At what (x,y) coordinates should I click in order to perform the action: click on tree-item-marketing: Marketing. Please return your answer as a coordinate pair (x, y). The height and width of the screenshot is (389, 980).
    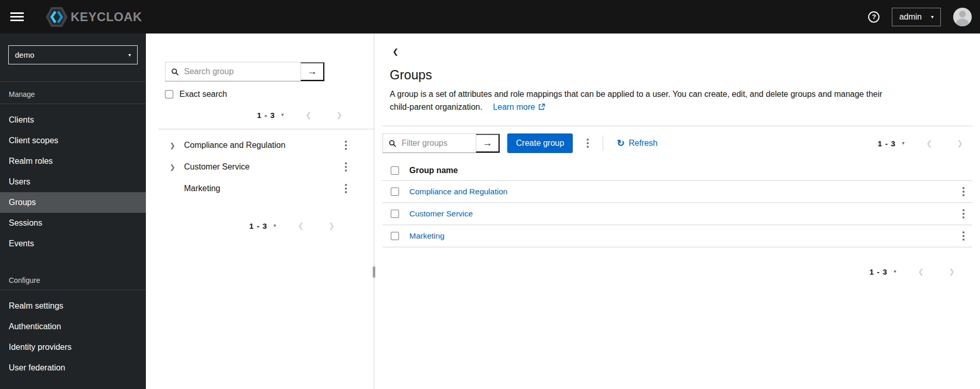
    Looking at the image, I should click on (266, 189).